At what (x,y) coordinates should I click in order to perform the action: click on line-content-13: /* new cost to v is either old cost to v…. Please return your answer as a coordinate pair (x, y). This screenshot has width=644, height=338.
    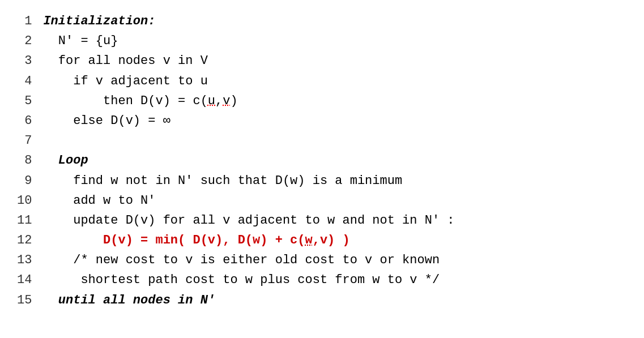
    Looking at the image, I should click on (335, 260).